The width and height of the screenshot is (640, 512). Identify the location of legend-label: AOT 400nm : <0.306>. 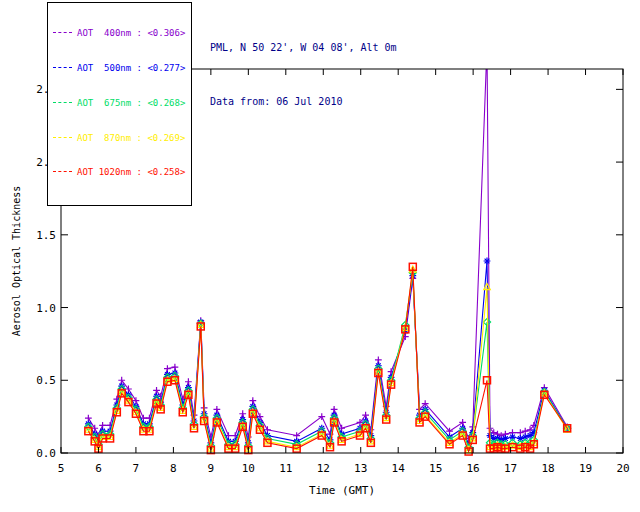
(131, 33).